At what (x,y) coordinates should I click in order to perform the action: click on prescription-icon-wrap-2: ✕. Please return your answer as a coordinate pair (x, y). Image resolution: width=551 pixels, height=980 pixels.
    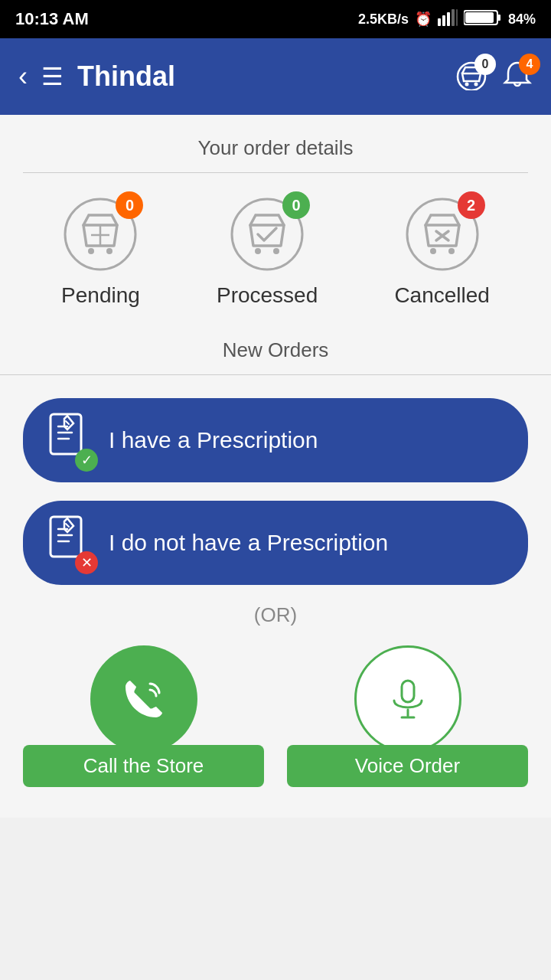
    Looking at the image, I should click on (68, 544).